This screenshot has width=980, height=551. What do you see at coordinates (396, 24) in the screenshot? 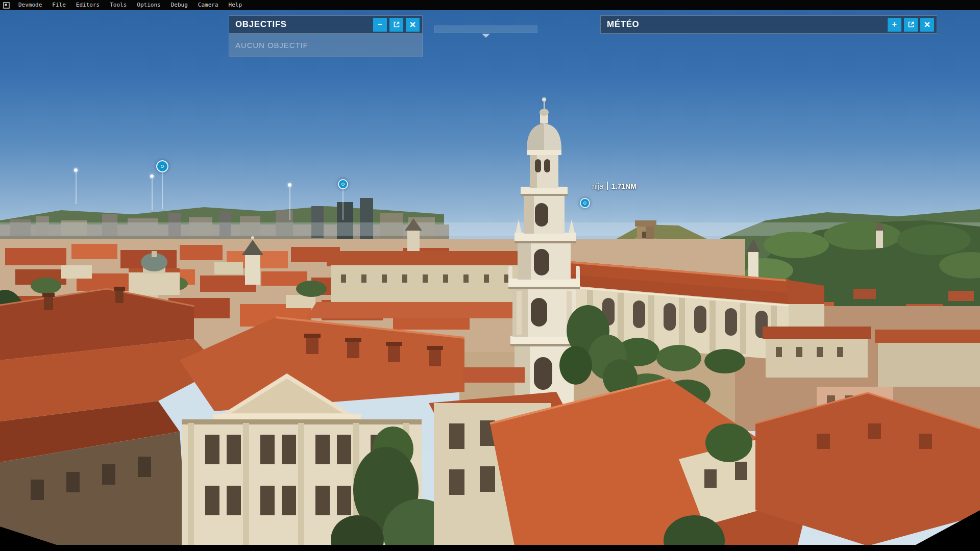
I see `objectives-panel-buttons: − ✕` at bounding box center [396, 24].